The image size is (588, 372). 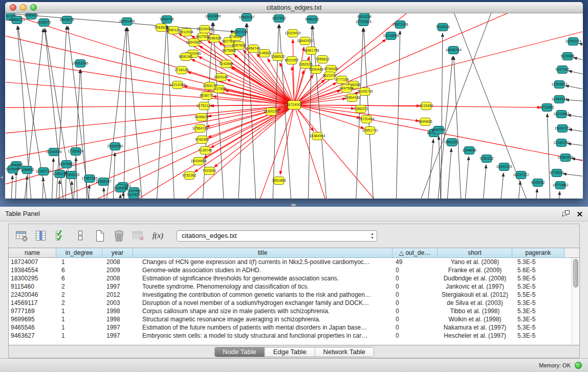 What do you see at coordinates (185, 57) in the screenshot?
I see `graph-node: 9890341` at bounding box center [185, 57].